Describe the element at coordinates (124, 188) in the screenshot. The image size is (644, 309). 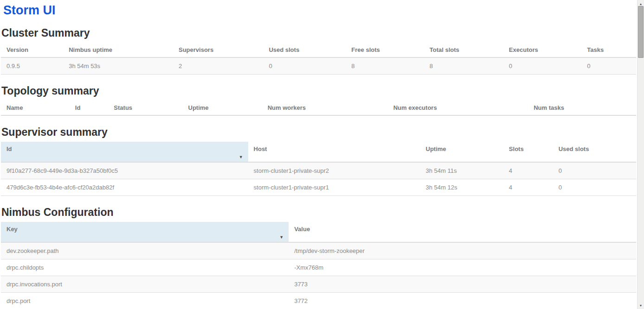
I see `cell-supervisor-id: 479d6c3e-fb53-4b4e-afc6-cf20a2dab82f` at that location.